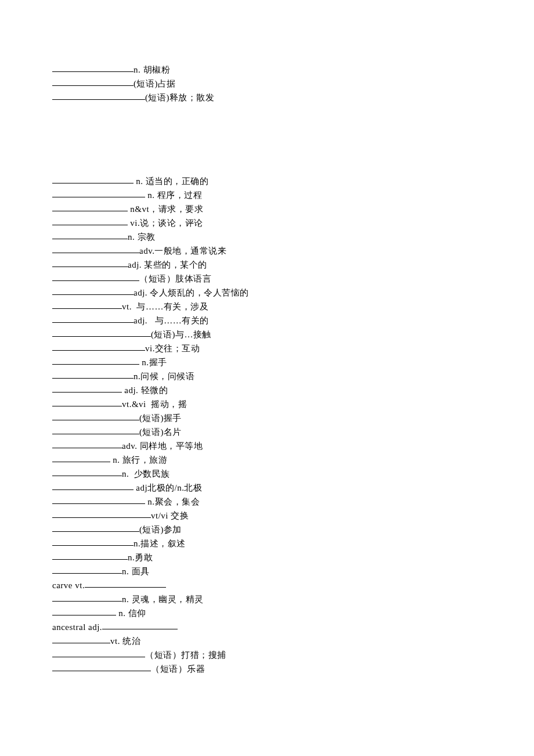  Describe the element at coordinates (267, 98) in the screenshot. I see `vocab-line: (短语)释放；散发` at that location.